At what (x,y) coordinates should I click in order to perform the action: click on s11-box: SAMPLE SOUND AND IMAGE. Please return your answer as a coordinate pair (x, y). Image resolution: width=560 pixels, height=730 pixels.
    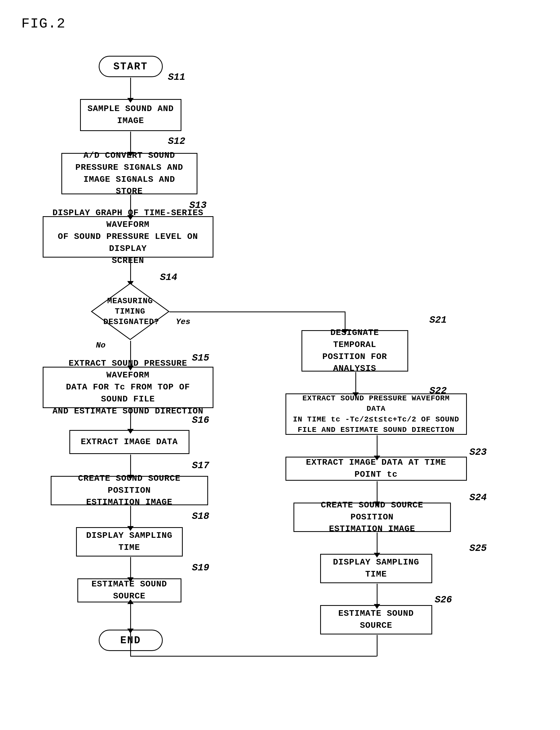
    Looking at the image, I should click on (131, 115).